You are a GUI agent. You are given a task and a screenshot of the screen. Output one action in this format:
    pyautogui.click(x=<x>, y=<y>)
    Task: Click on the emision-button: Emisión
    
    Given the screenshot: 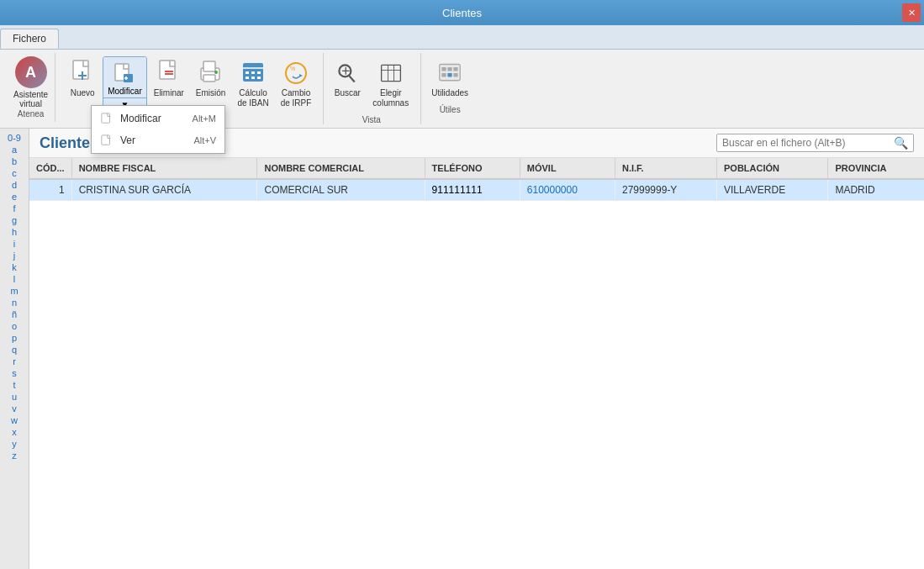 What is the action you would take?
    pyautogui.click(x=211, y=79)
    